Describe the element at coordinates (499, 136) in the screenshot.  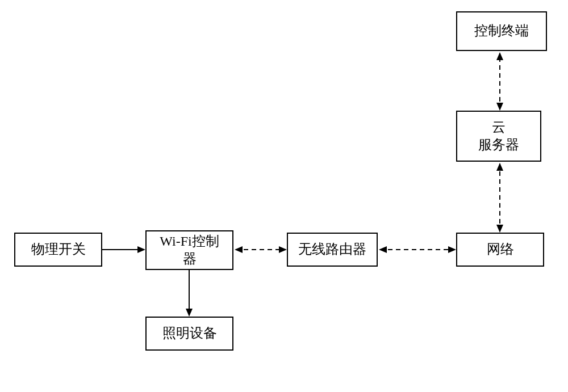
I see `box-cloud-server: 云 服务器` at that location.